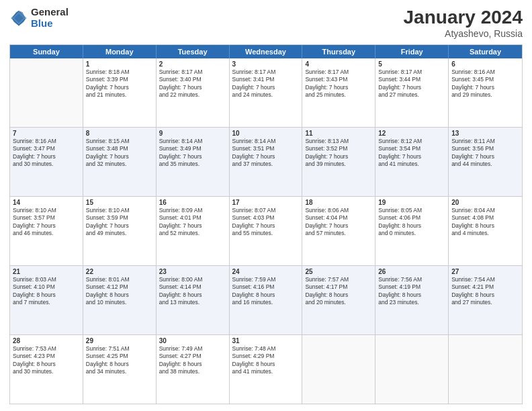  I want to click on day-number: 5, so click(412, 64).